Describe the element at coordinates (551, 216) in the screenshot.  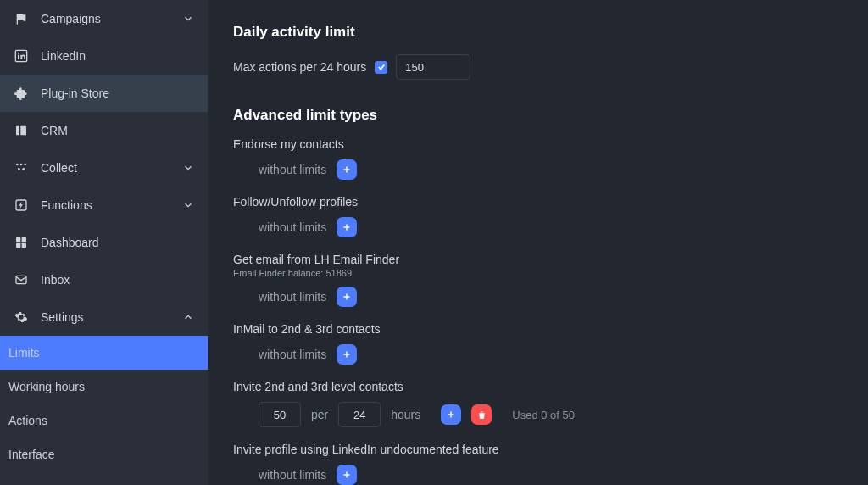
I see `limit-block-follow: Follow/Unfollow profiles without limits` at that location.